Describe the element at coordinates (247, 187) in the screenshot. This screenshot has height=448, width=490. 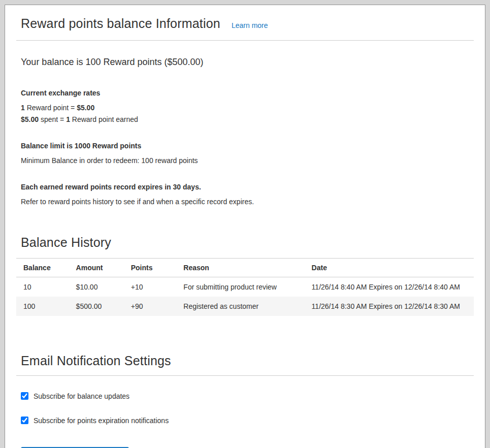
I see `expiration-notice: Each earned reward points record expires…` at that location.